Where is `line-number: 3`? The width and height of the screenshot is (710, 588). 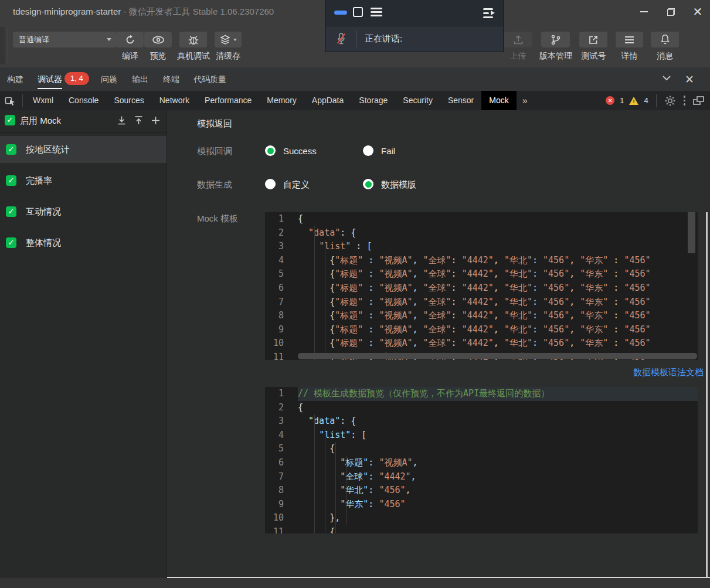 line-number: 3 is located at coordinates (281, 247).